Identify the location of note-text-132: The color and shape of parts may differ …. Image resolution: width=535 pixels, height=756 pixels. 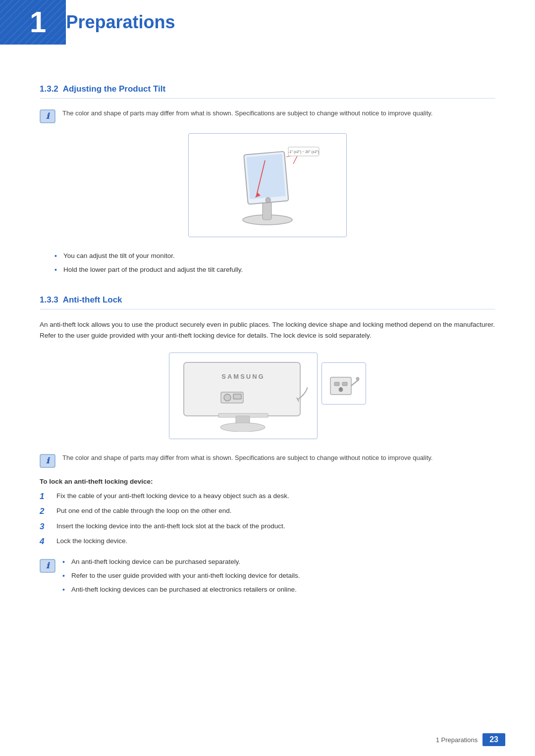
(248, 114).